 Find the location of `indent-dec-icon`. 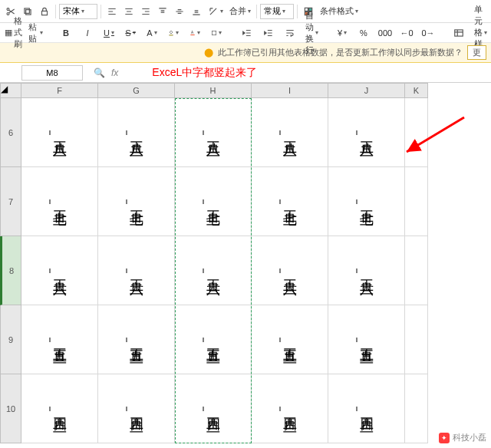

indent-dec-icon is located at coordinates (247, 33).